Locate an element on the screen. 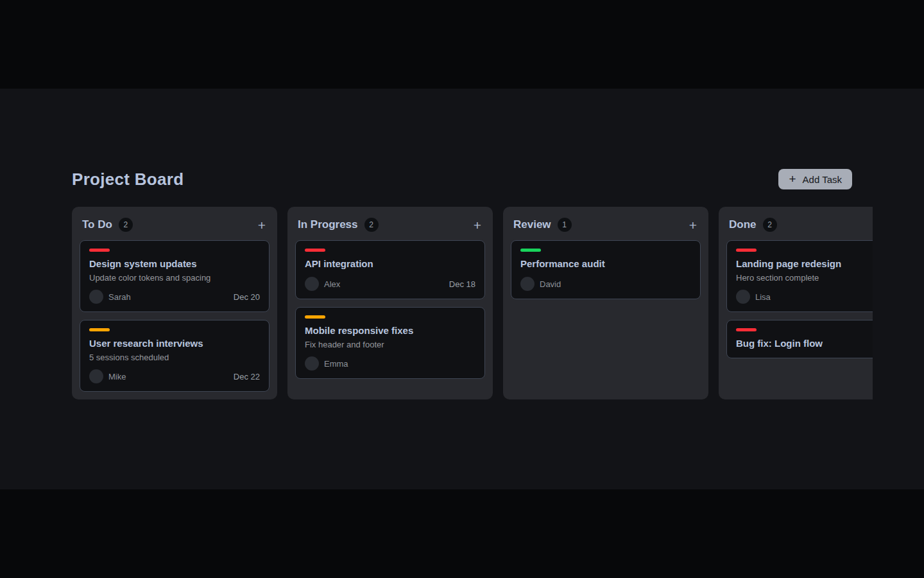 This screenshot has height=578, width=924. column-title: Done is located at coordinates (743, 225).